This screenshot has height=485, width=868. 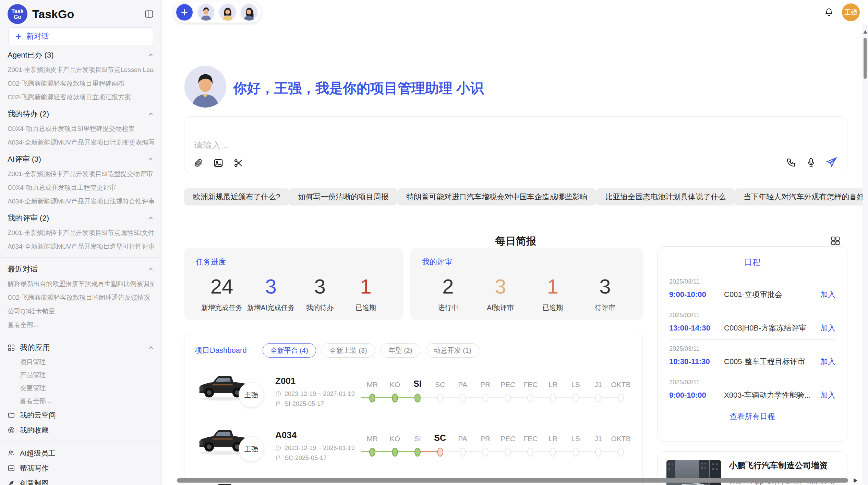 I want to click on schedule-entry: 2025/03/11 9:00-10:00 X003-车辆动力学性能验... 加…, so click(x=752, y=390).